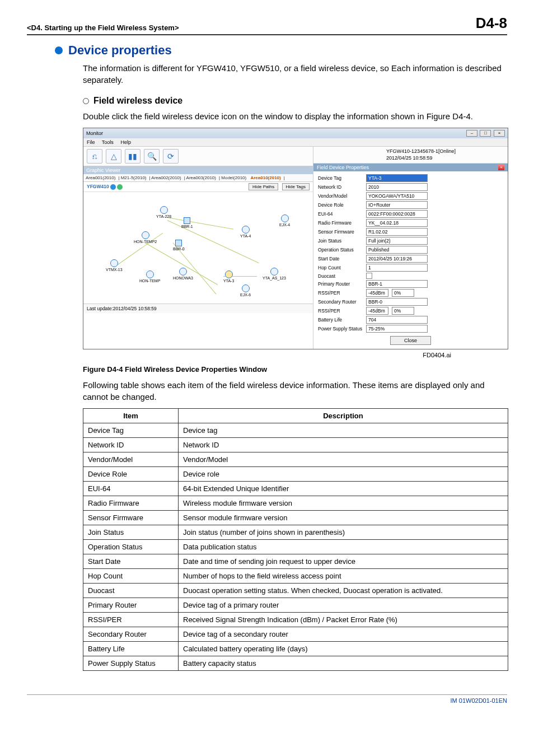 Image resolution: width=534 pixels, height=756 pixels. Describe the element at coordinates (397, 320) in the screenshot. I see `val-battery-life: 704` at that location.